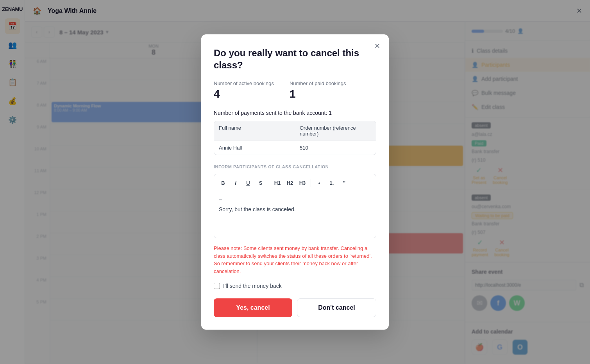 This screenshot has width=590, height=364. What do you see at coordinates (295, 308) in the screenshot?
I see `modal-actions: Yes, cancel Don't cancel` at bounding box center [295, 308].